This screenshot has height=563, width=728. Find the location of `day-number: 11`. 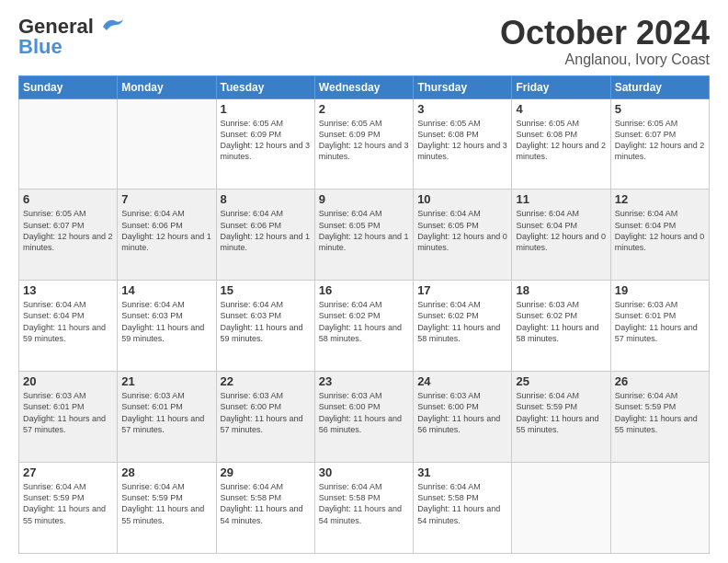

day-number: 11 is located at coordinates (561, 199).